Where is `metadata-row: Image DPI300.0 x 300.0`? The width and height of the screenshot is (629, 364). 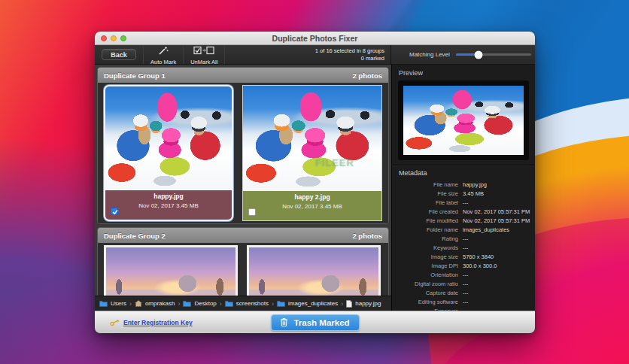
metadata-row: Image DPI300.0 x 300.0 is located at coordinates (463, 265).